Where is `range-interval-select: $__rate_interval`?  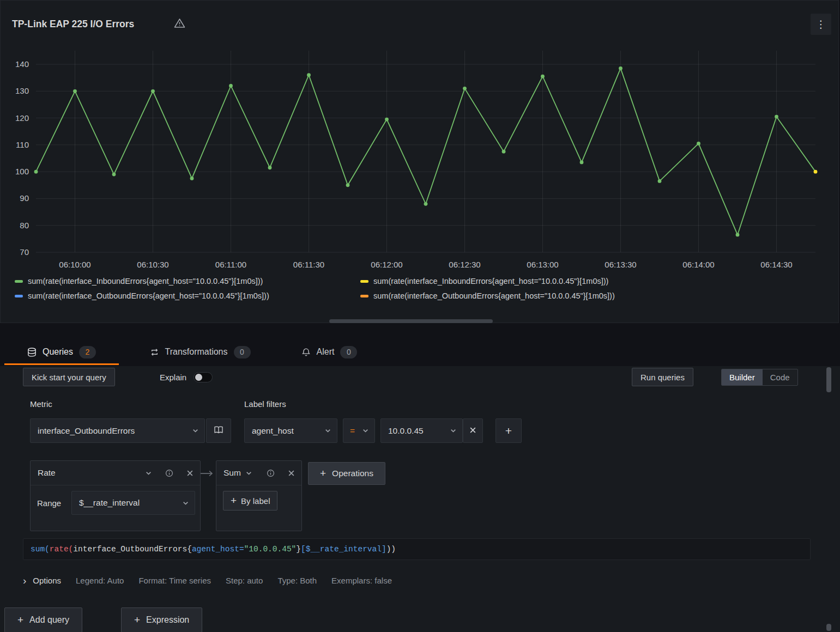
range-interval-select: $__rate_interval is located at coordinates (133, 503).